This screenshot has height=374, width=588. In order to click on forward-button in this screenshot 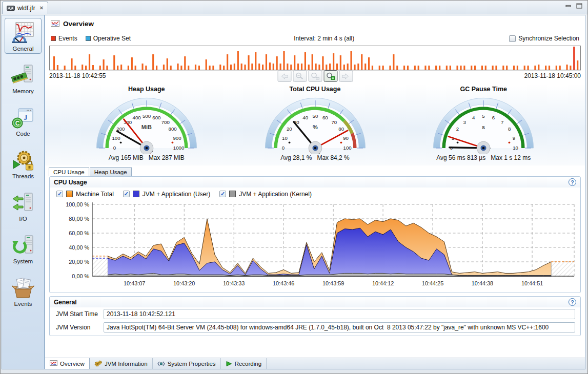, I will do `click(346, 76)`.